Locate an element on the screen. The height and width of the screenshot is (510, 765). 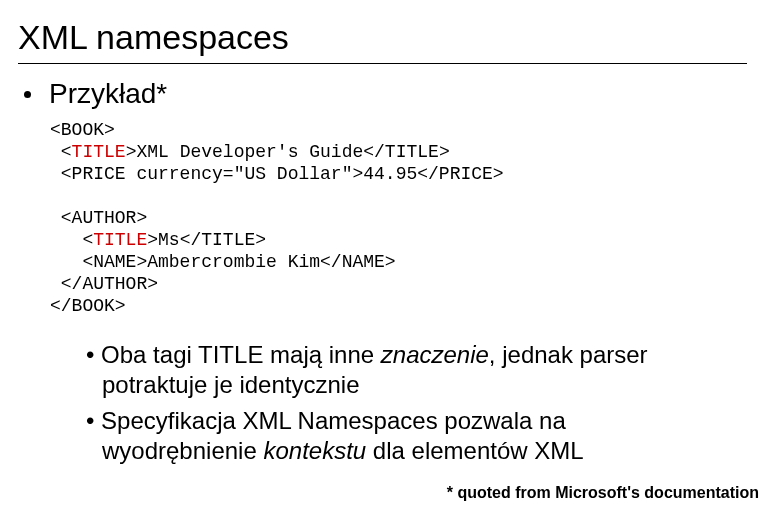
bullet-item: Oba tagi TITLE mają inne znaczenie, jedn… is located at coordinates (406, 370).